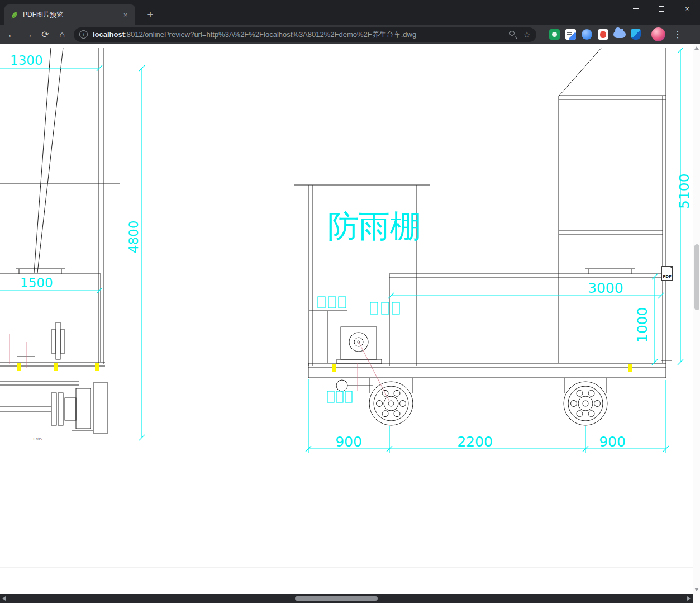 The width and height of the screenshot is (700, 603). I want to click on page-info-icon: i, so click(84, 35).